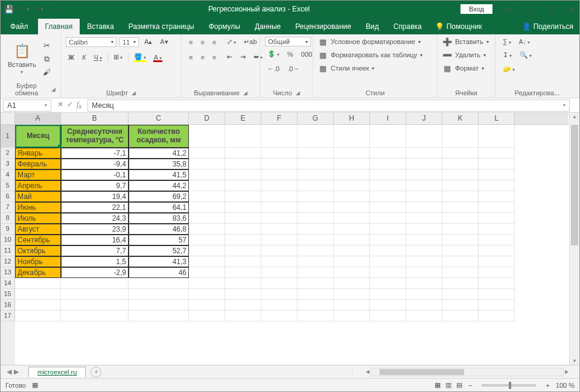 This screenshot has height=392, width=580. What do you see at coordinates (8, 294) in the screenshot?
I see `row-header-15: 15` at bounding box center [8, 294].